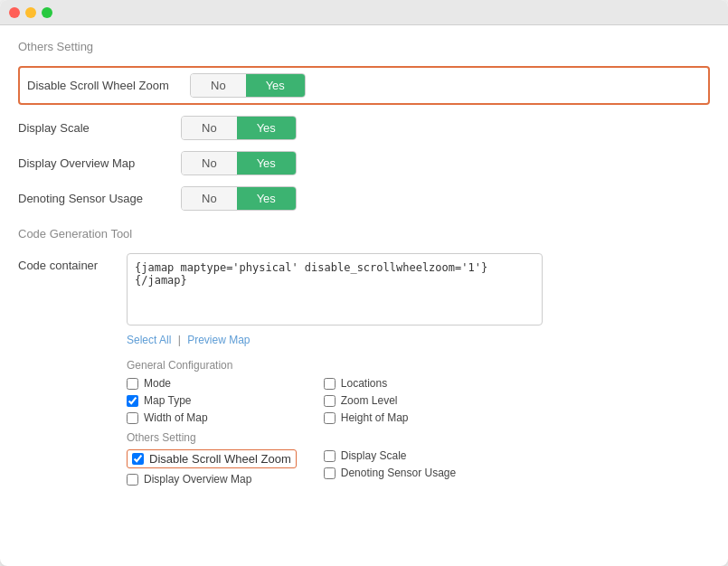 The height and width of the screenshot is (566, 728). What do you see at coordinates (390, 473) in the screenshot?
I see `denoting-sensor-usage-cb-item: Denoting Sensor Usage` at bounding box center [390, 473].